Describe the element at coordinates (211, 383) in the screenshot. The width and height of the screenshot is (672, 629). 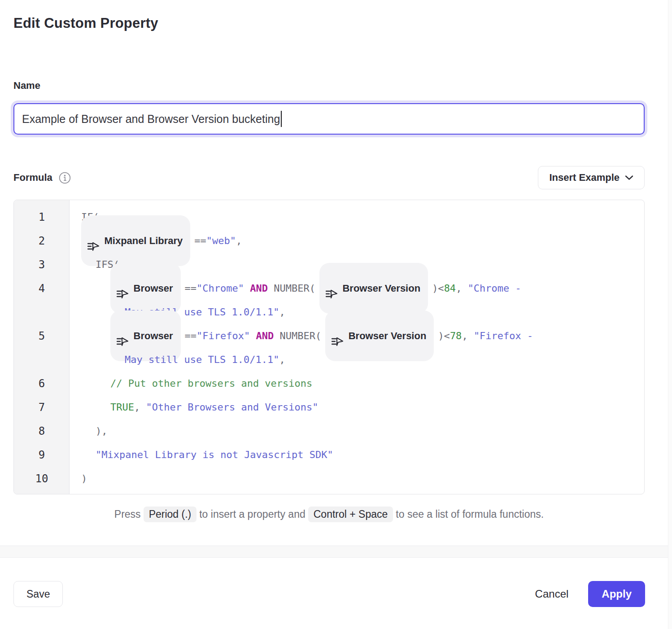
I see `code-token: // Put other browsers and versions` at that location.